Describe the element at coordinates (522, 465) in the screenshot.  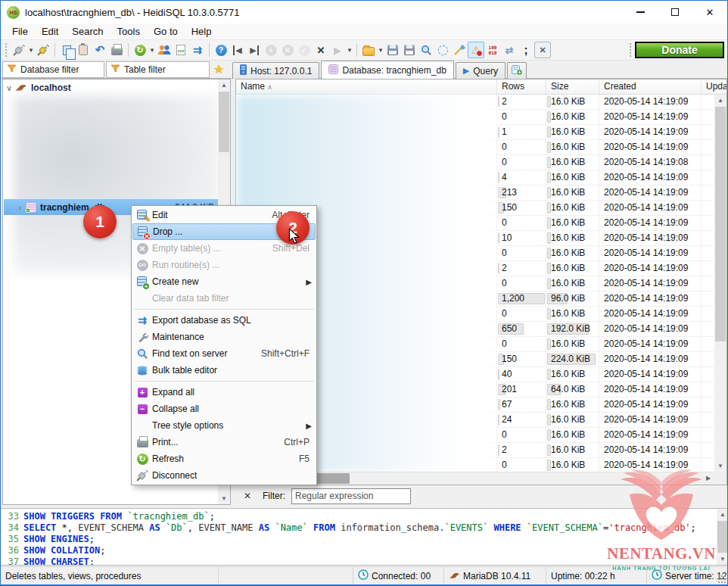
I see `cell-rows: 0` at that location.